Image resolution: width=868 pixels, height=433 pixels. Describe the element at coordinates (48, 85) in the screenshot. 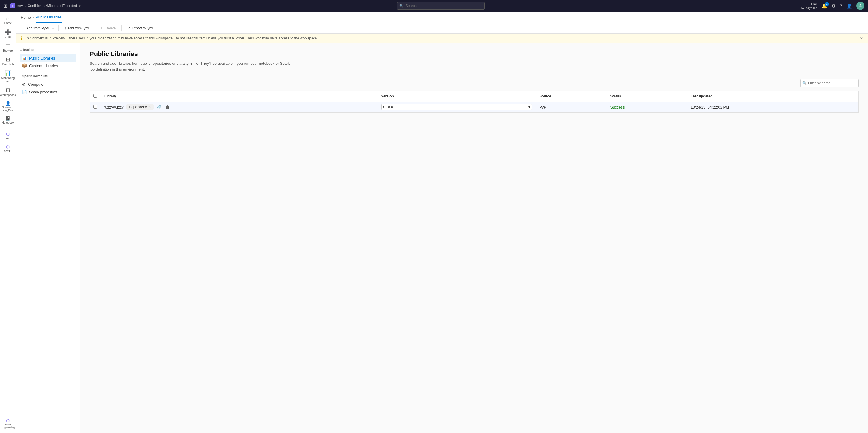

I see `spark-compute-section: Spark Compute ⚙ Compute 📄 Spark properti…` at that location.